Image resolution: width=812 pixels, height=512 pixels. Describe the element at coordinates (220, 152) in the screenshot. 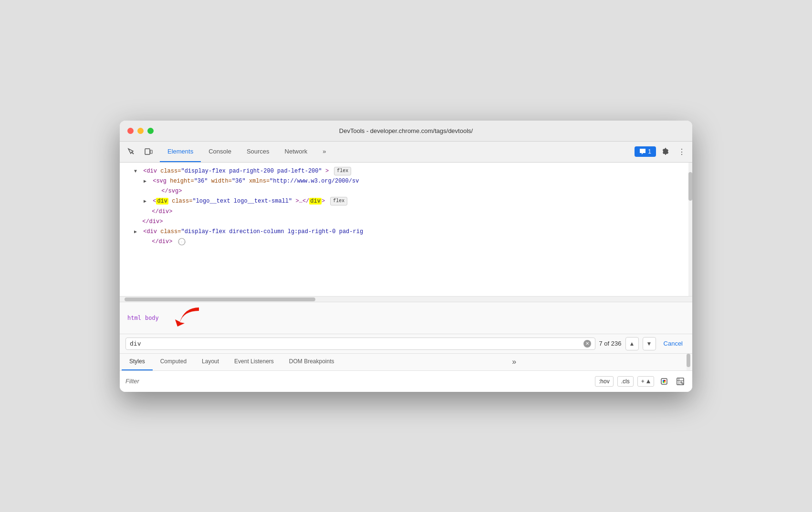

I see `tab-console: Console` at that location.